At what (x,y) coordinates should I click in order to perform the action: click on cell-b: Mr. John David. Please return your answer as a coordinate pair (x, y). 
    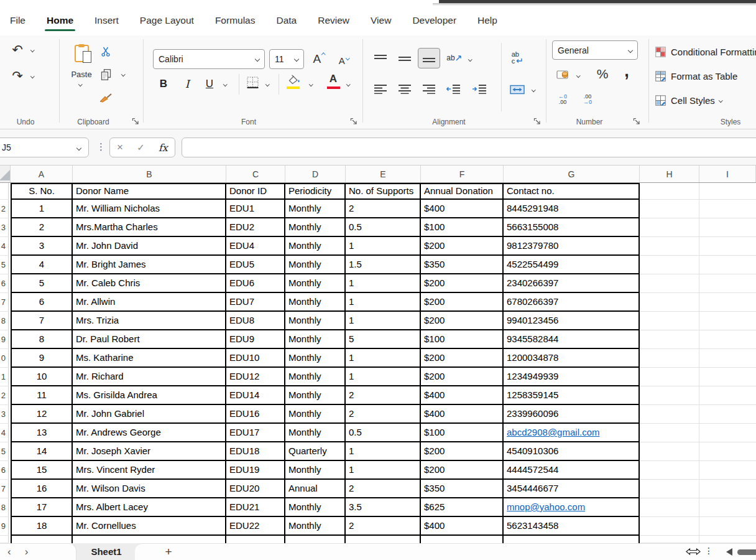
    Looking at the image, I should click on (149, 246).